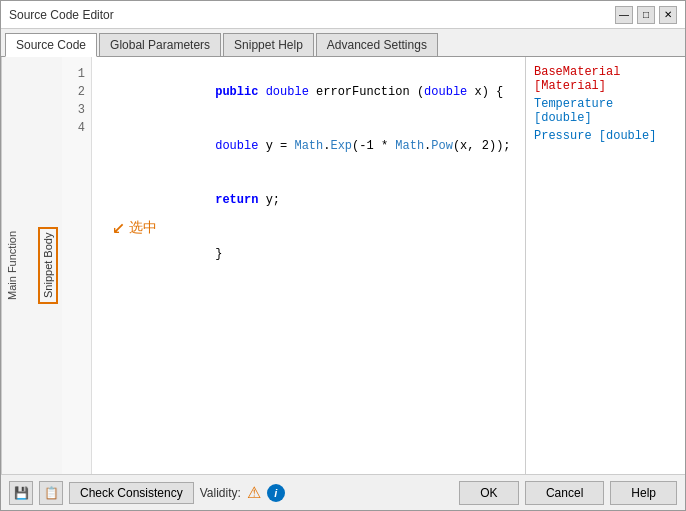 The image size is (686, 511). Describe the element at coordinates (606, 79) in the screenshot. I see `right-panel-item-base-material: BaseMaterial [Material]` at that location.